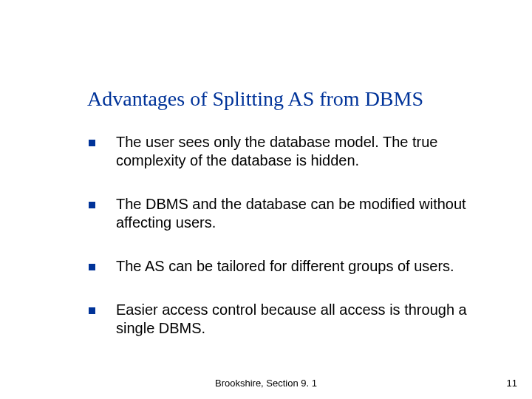 The image size is (532, 399). What do you see at coordinates (512, 383) in the screenshot?
I see `page-number: 11` at bounding box center [512, 383].